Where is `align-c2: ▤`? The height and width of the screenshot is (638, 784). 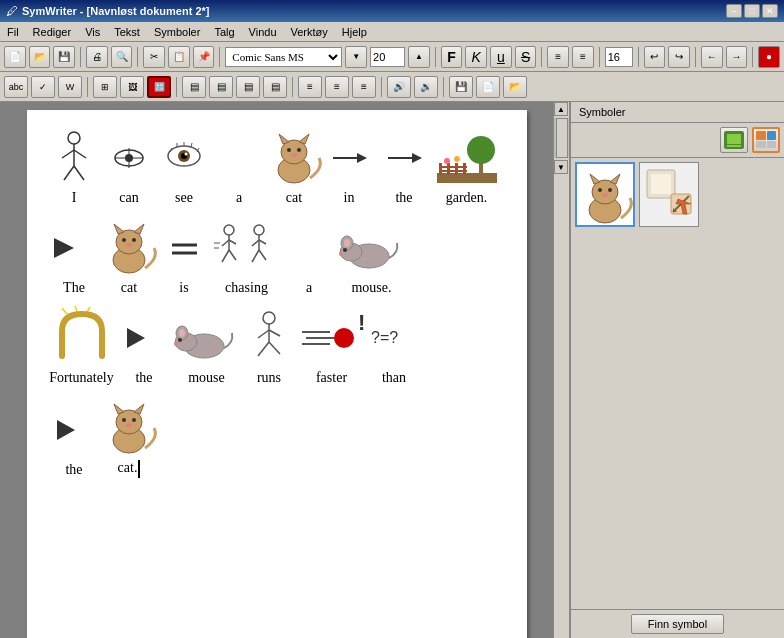
align-c2: ▤ is located at coordinates (221, 87).